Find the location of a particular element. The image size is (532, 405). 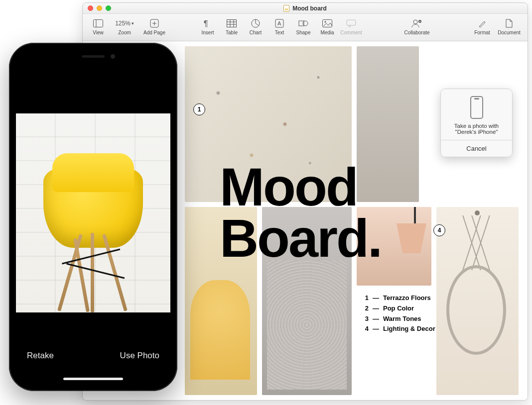

armchair-shape is located at coordinates (220, 330).